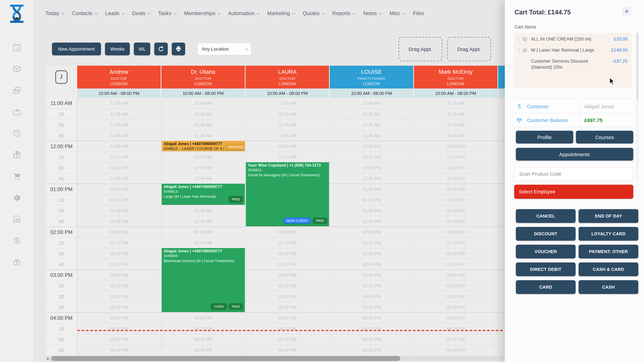  I want to click on nav-item-today: Today, so click(54, 13).